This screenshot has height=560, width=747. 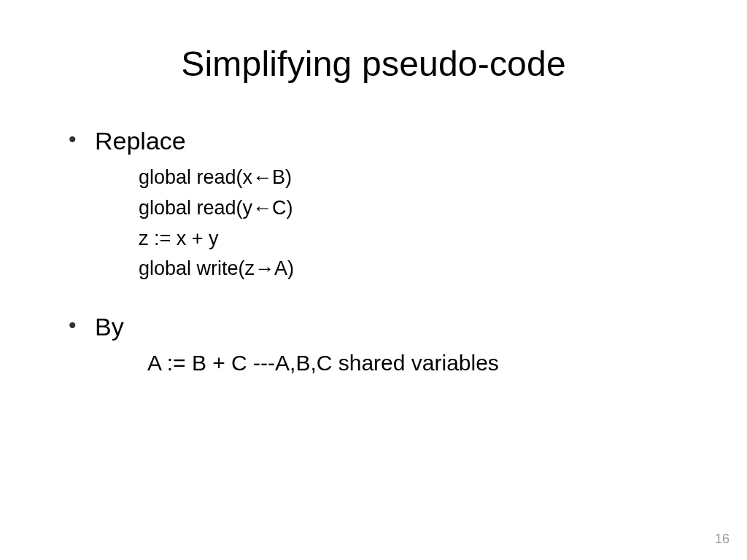 What do you see at coordinates (323, 363) in the screenshot?
I see `result-line: A := B + C ---A,B,C shared variables` at bounding box center [323, 363].